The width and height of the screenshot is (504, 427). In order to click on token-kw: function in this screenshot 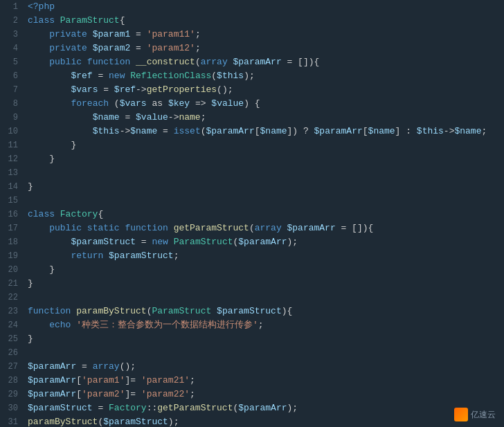, I will do `click(52, 311)`.